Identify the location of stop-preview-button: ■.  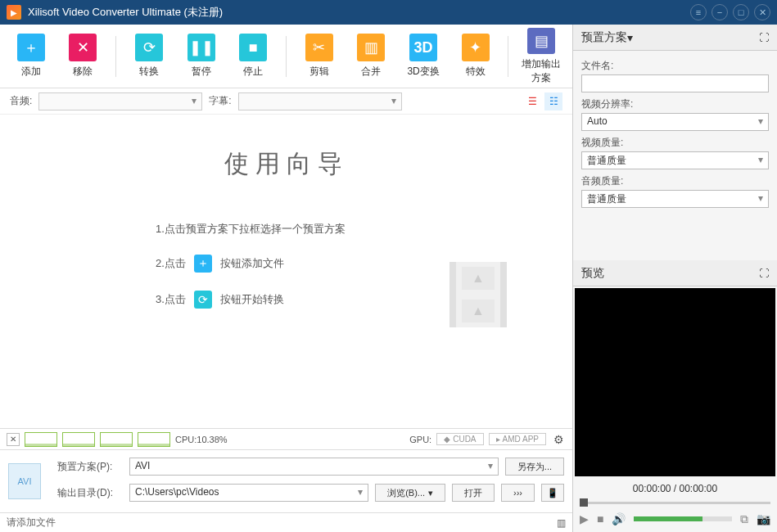
(600, 519).